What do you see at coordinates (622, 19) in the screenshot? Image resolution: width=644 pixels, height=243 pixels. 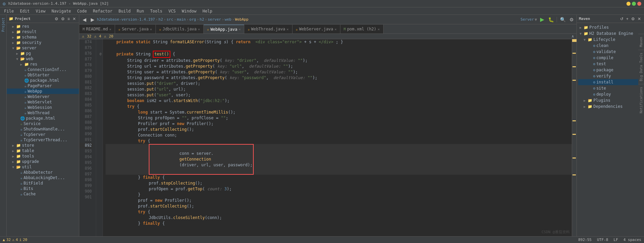 I see `maven-reload-btn: ↺` at bounding box center [622, 19].